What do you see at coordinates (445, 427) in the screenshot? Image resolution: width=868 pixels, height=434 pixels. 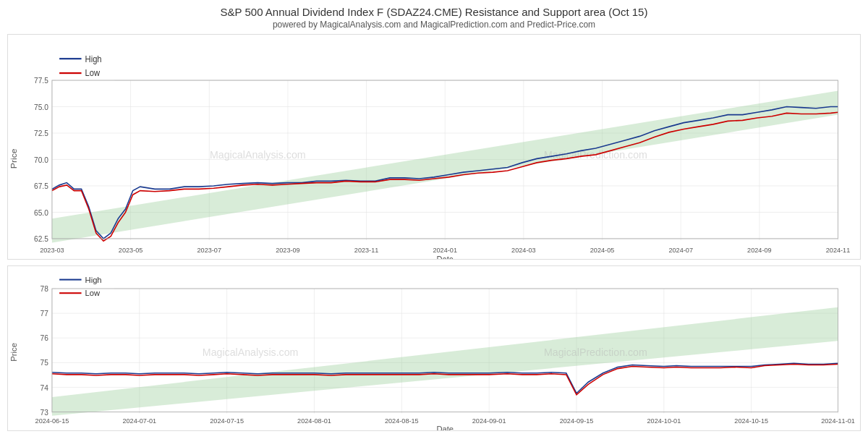 I see `x-axis-label-2: Date` at bounding box center [445, 427].